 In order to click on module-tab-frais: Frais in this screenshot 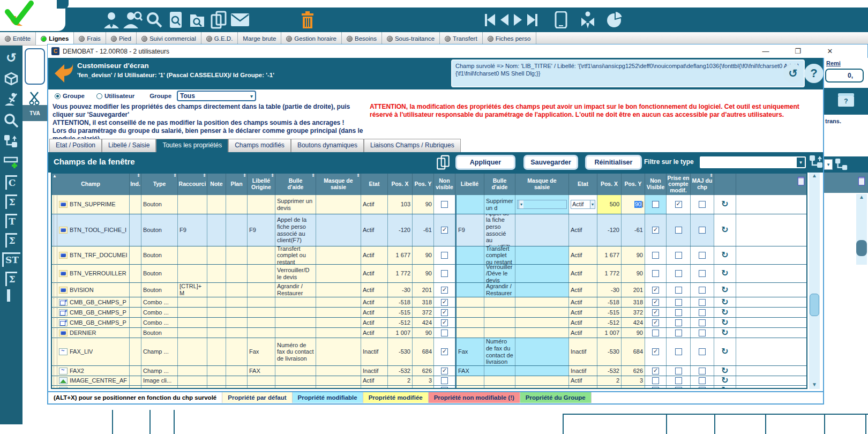, I will do `click(90, 39)`.